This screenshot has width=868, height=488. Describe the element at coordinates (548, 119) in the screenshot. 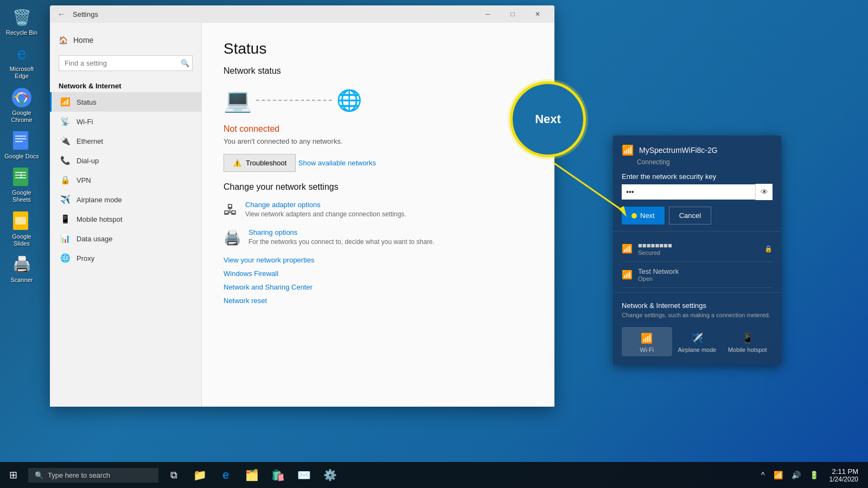

I see `highlight-circle: Next` at that location.